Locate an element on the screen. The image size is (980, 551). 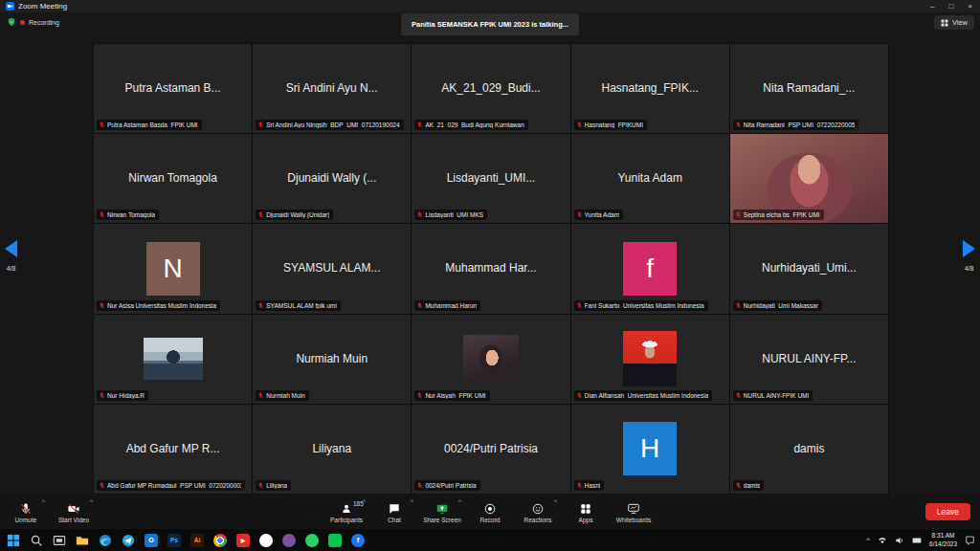
participant-tile: Hasnatang_FPIK...Hasnatang_FPIKUMI is located at coordinates (651, 88).